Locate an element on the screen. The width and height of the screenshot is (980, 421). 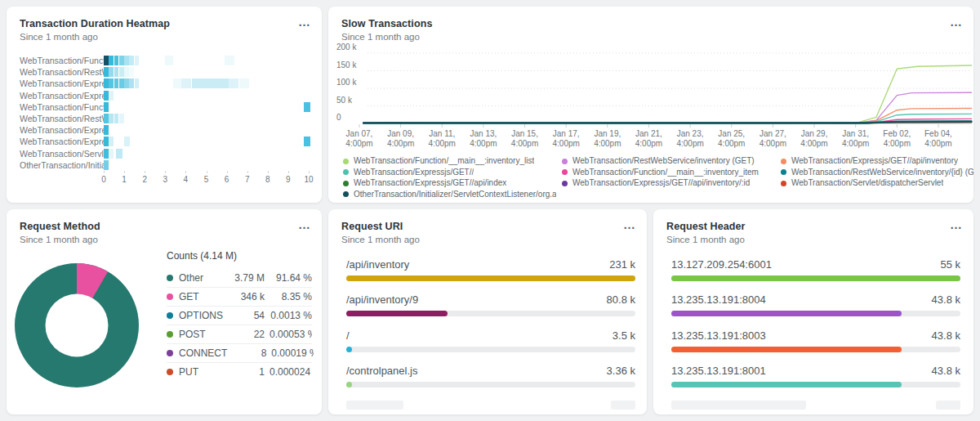
method-table-row: CONNECT80.00019 % is located at coordinates (239, 353).